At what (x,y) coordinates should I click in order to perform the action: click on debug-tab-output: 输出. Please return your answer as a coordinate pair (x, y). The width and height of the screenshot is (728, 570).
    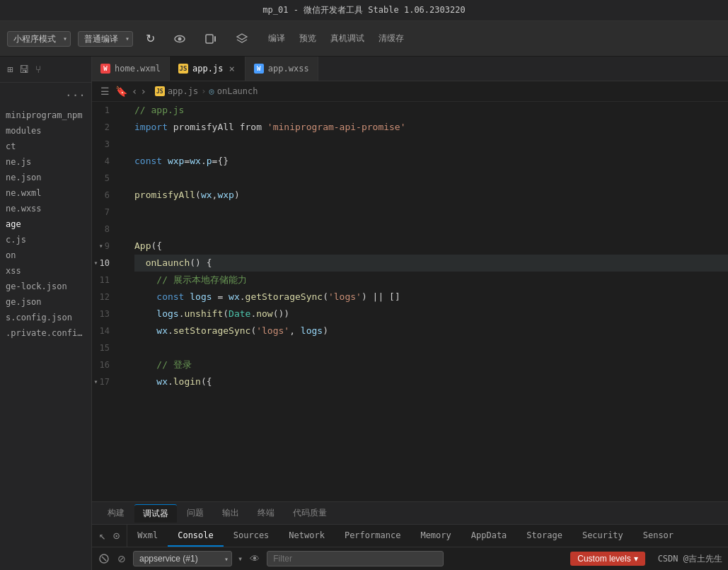
    Looking at the image, I should click on (231, 513).